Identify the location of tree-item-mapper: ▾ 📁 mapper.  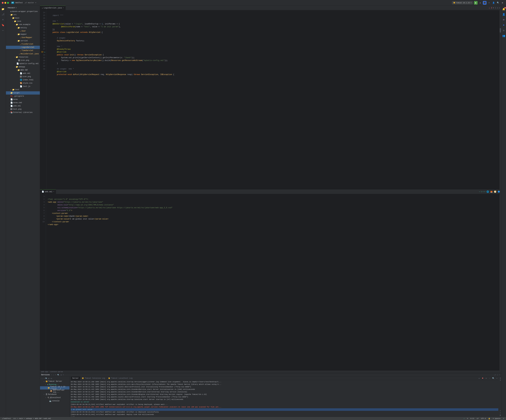
(23, 34).